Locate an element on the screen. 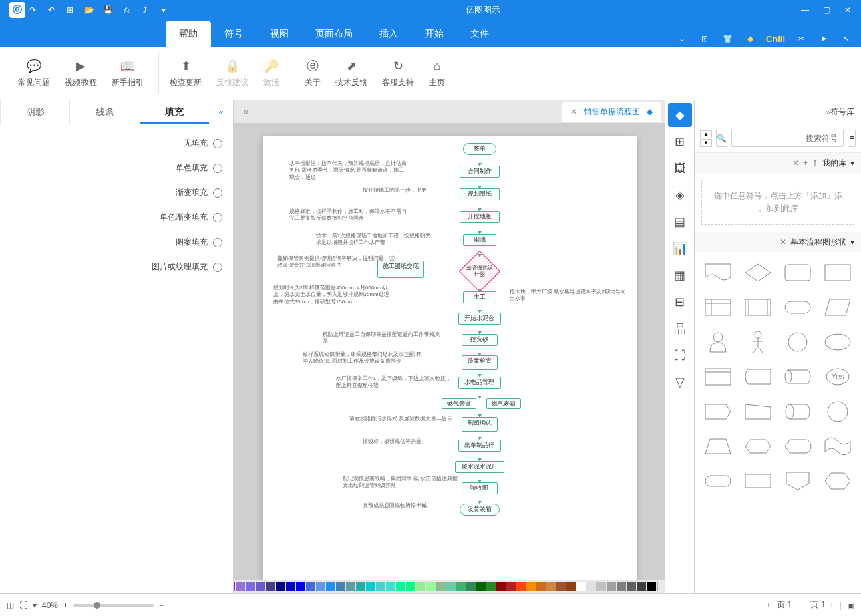  minimize-button: — is located at coordinates (805, 10).